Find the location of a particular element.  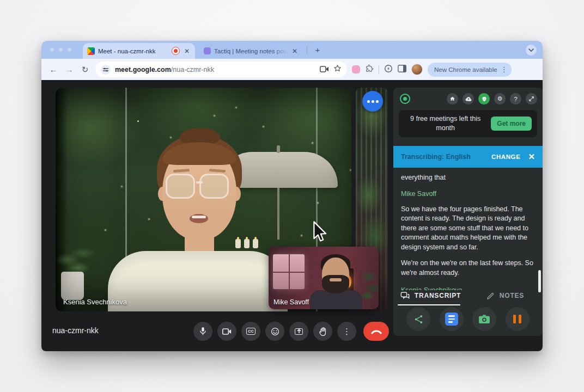

extensions-puzzle-icon is located at coordinates (369, 70).